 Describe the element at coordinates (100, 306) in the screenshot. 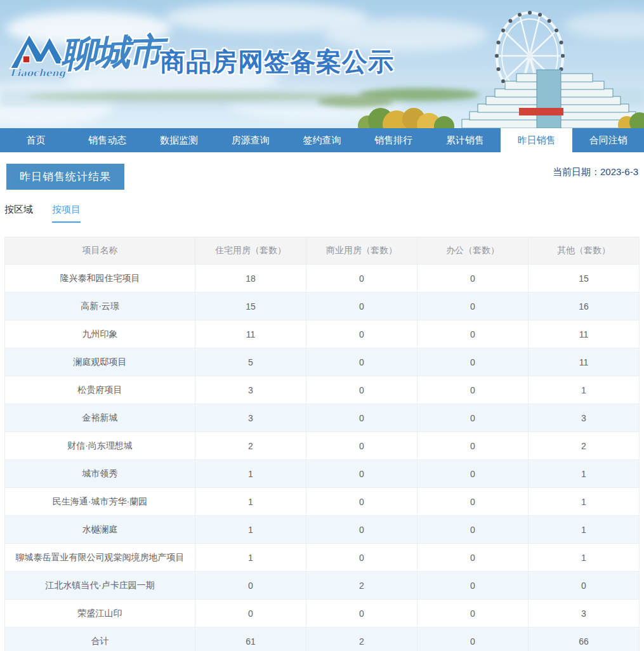

I see `project-name-cell: 高新·云璟` at that location.